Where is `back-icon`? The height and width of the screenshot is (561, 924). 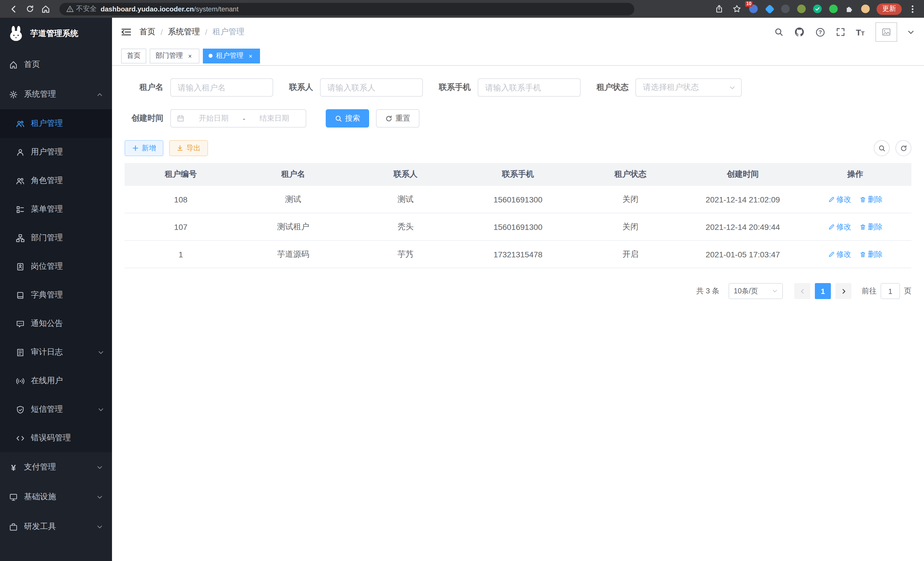
back-icon is located at coordinates (14, 9).